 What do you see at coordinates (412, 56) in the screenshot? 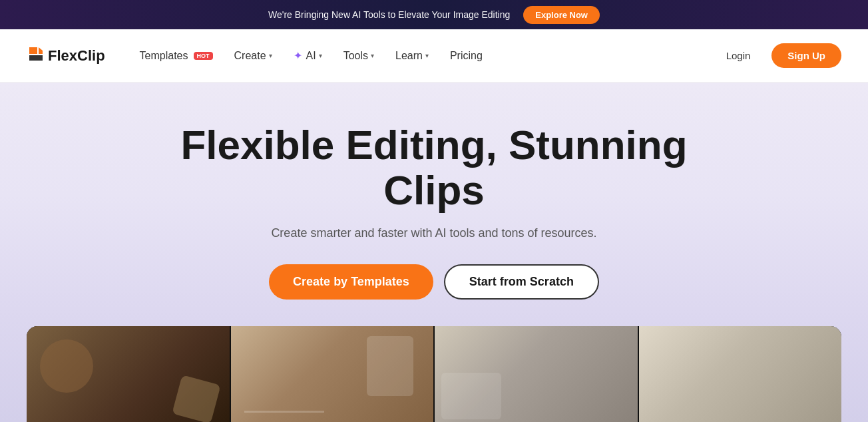
I see `nav-item-learn: Learn ▾` at bounding box center [412, 56].